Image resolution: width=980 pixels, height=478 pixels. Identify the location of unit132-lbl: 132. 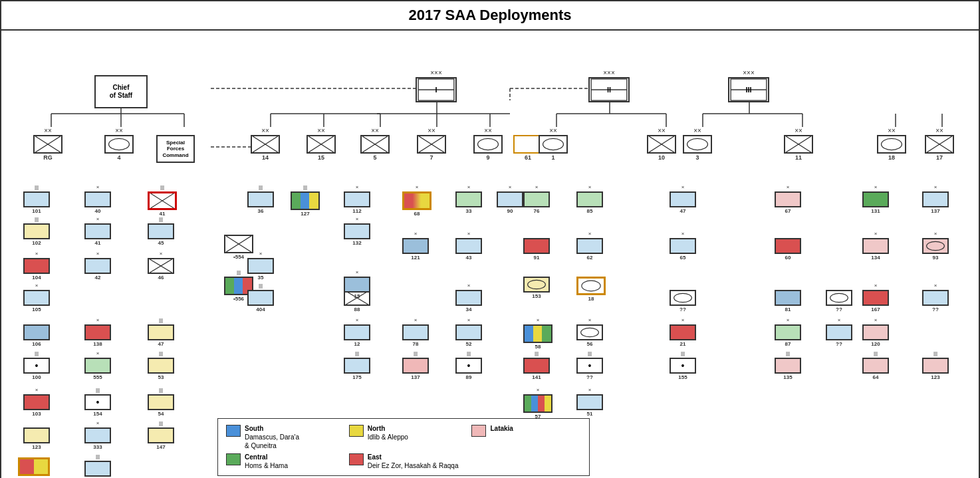
(356, 243).